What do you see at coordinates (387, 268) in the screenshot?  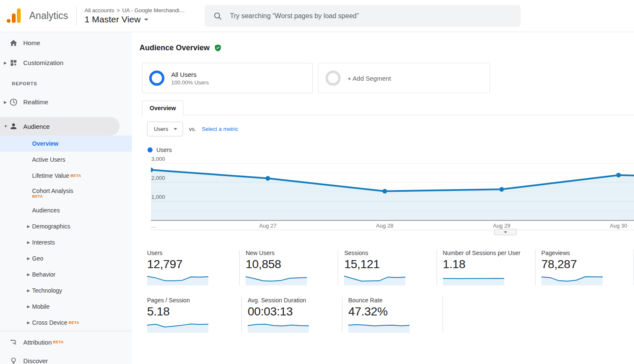 I see `scorecard-sessions: Sessions 15,121` at bounding box center [387, 268].